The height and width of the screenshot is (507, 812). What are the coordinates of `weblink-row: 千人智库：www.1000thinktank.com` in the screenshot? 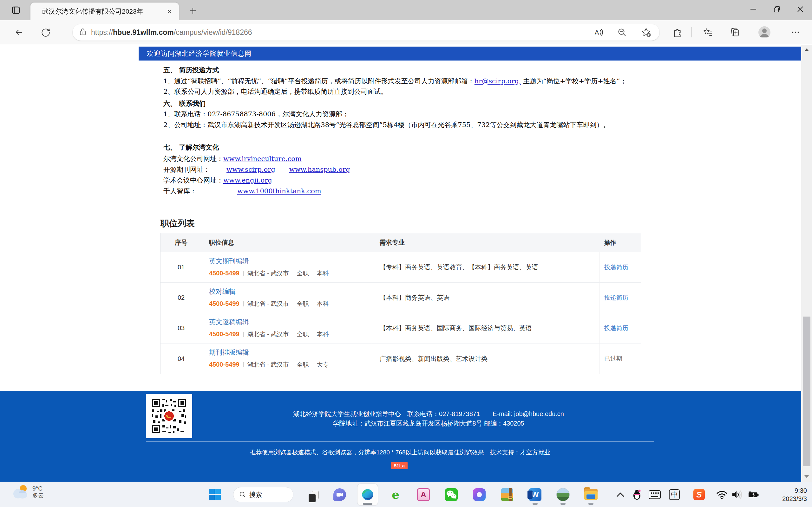 It's located at (242, 191).